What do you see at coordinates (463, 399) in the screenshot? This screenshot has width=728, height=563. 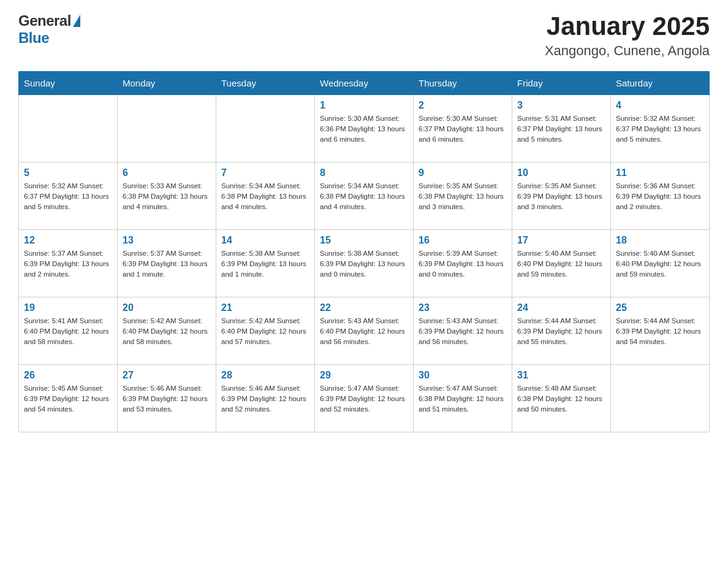 I see `calendar-cell: 30Sunrise: 5:47 AM Sunset: 6:38 PM Dayli…` at bounding box center [463, 399].